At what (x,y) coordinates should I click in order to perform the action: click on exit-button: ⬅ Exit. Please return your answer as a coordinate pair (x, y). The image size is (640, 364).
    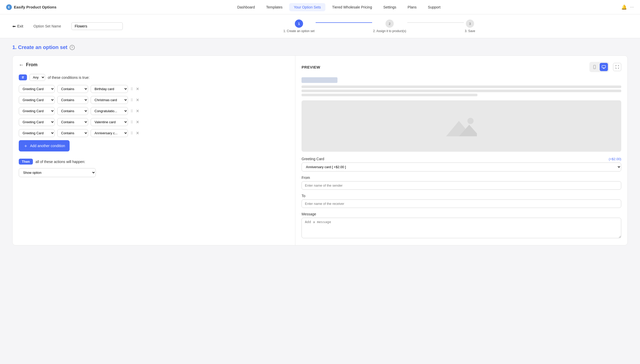
    Looking at the image, I should click on (18, 26).